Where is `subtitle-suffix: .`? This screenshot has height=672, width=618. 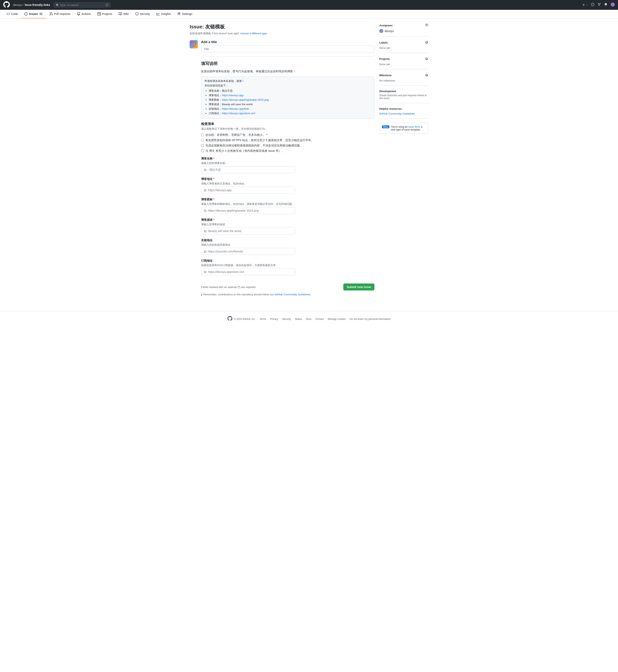 subtitle-suffix: . is located at coordinates (268, 33).